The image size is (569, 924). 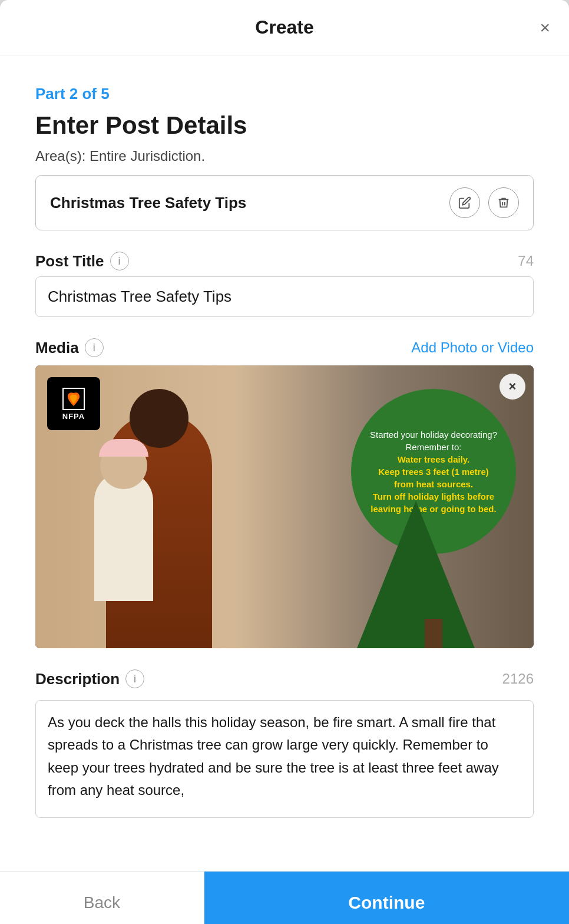 What do you see at coordinates (284, 759) in the screenshot?
I see `description-textarea: As you deck the halls this holiday seaso…` at bounding box center [284, 759].